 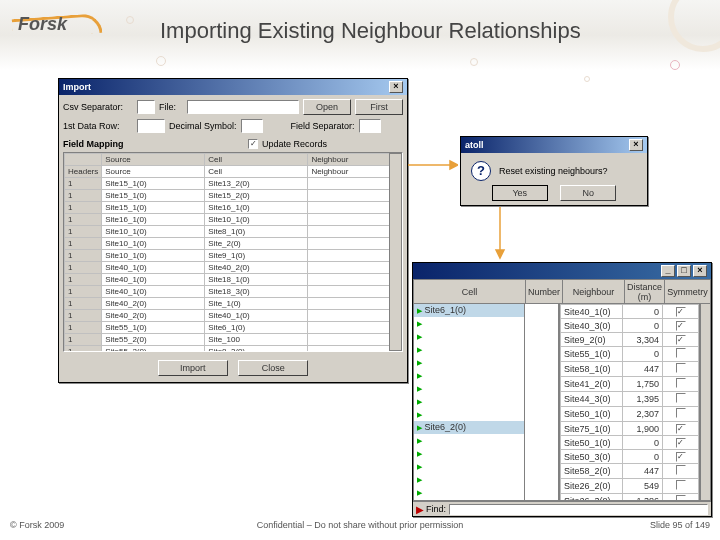 What do you see at coordinates (588, 193) in the screenshot?
I see `no-button: No` at bounding box center [588, 193].